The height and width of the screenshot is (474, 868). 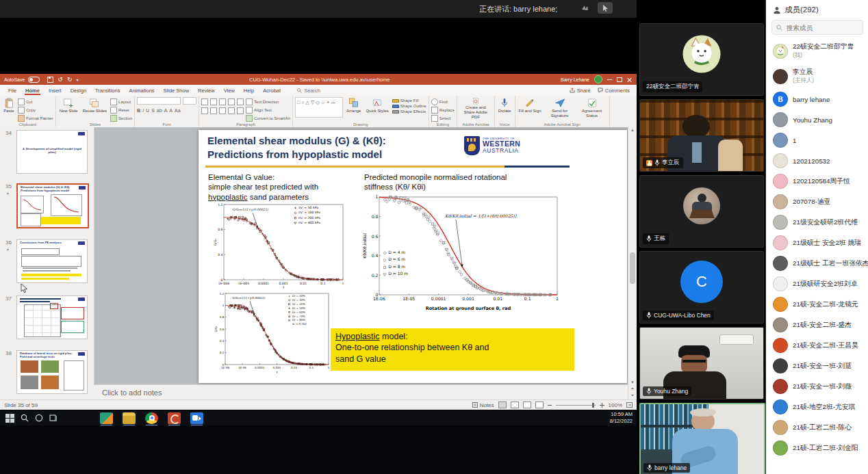 I want to click on member-row-16: 21硕-安全一班-刘慧, so click(x=817, y=366).